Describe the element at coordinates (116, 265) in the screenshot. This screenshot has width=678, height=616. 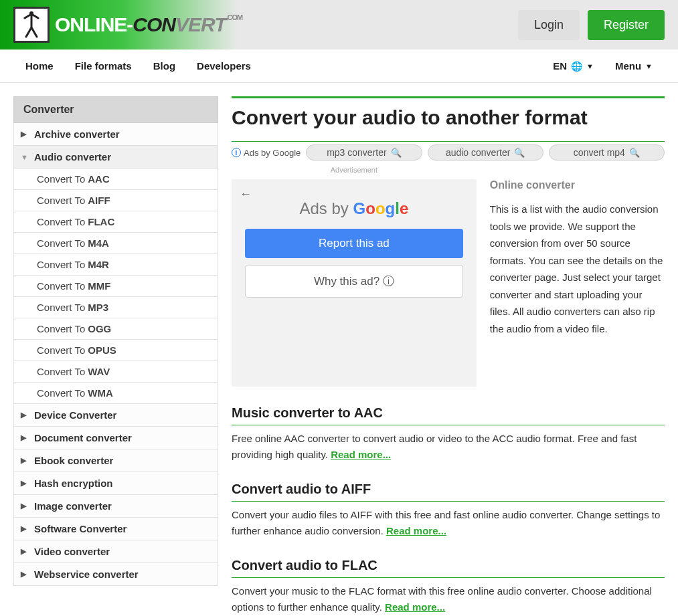
I see `sidebar-sub-convert-m4r: Convert To M4R` at that location.